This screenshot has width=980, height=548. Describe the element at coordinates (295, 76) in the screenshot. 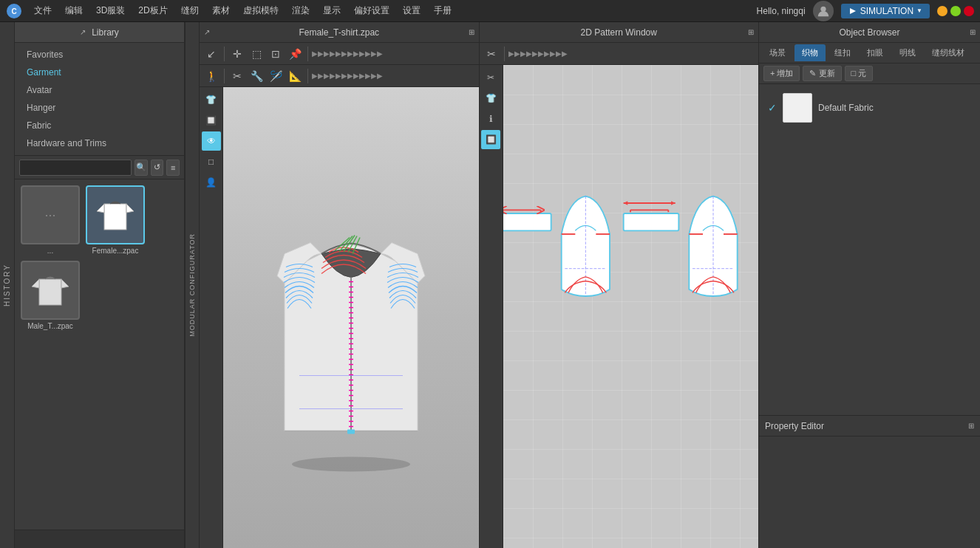

I see `tb-fold-btn: 📐` at that location.